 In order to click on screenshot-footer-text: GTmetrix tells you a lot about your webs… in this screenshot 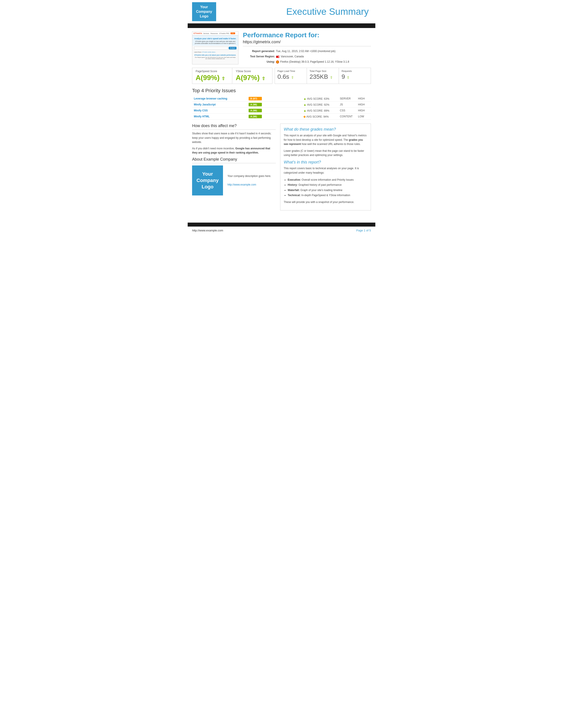, I will do `click(215, 55)`.